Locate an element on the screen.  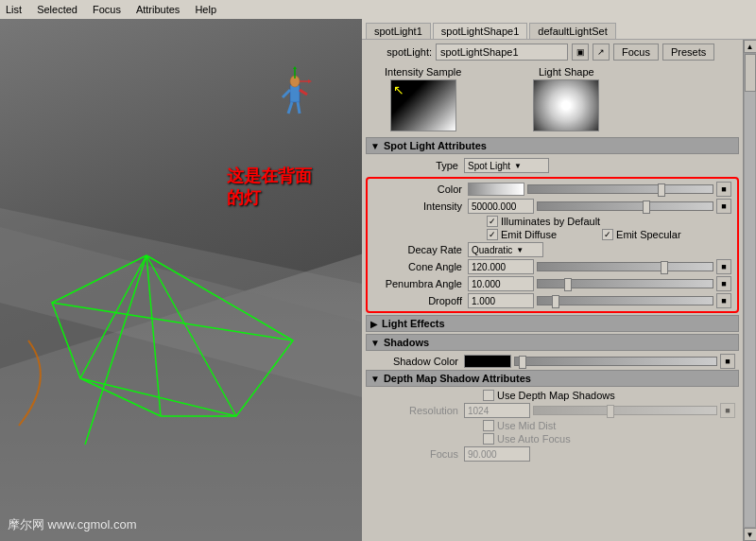
cone-angle-value: ■ is located at coordinates (599, 267).